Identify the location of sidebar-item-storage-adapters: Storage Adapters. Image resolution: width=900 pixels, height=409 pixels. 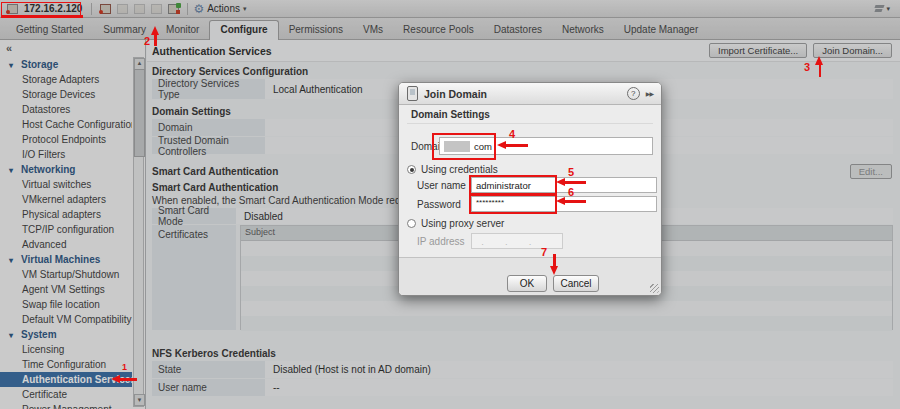
(66, 80).